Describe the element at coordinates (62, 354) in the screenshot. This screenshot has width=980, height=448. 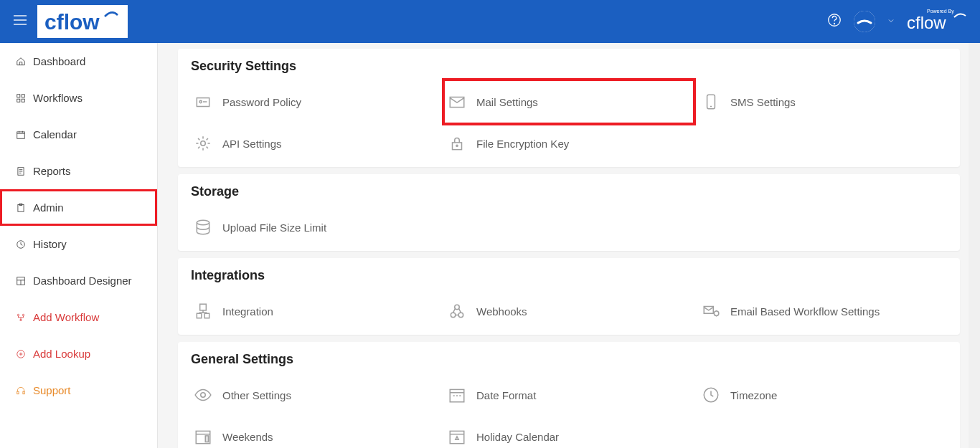
I see `sidebar-item-label: Add Lookup` at that location.